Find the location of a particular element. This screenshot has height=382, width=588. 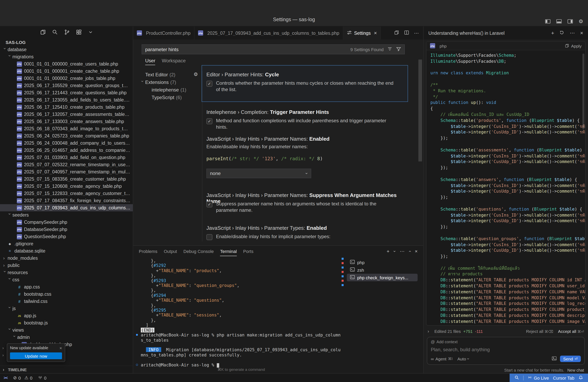

tree-item: php2025_06_17_125410_create_products_tab… is located at coordinates (66, 107).